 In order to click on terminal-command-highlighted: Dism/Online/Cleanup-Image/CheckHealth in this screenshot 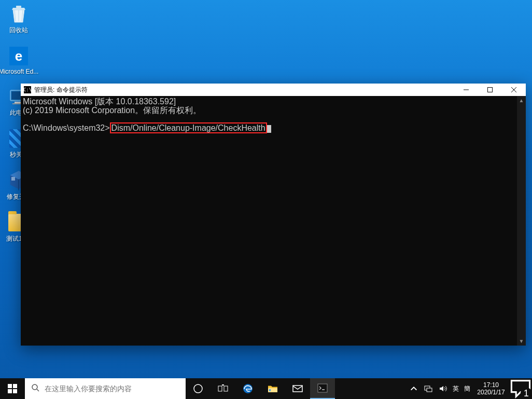, I will do `click(189, 128)`.